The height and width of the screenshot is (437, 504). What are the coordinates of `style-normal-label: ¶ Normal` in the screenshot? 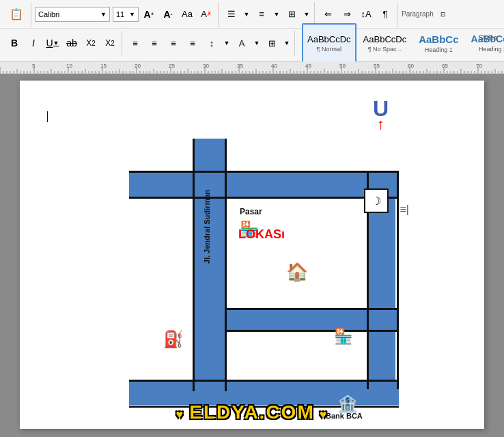 It's located at (329, 49).